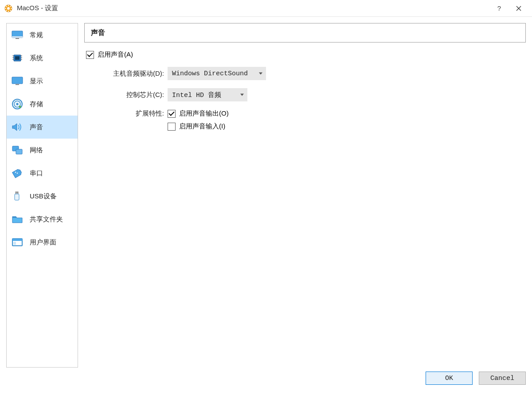  What do you see at coordinates (204, 113) in the screenshot?
I see `enable-output-label: 启用声音输出(O)` at bounding box center [204, 113].